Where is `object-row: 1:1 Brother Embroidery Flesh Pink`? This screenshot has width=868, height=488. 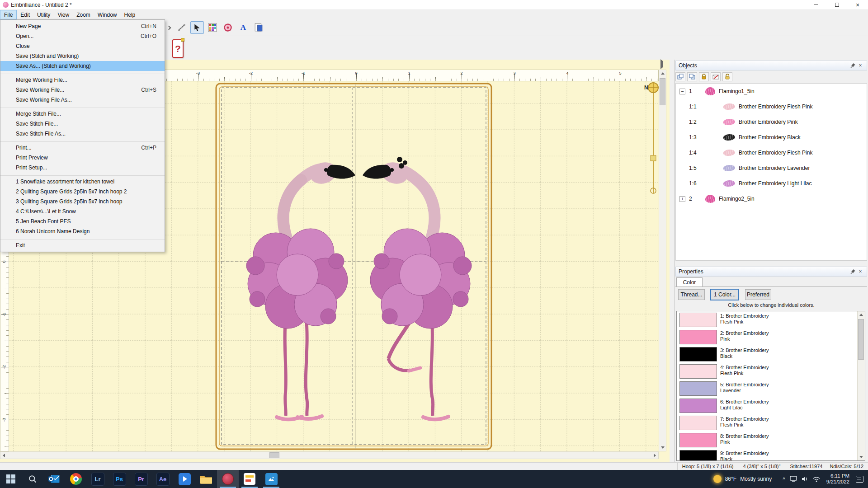 object-row: 1:1 Brother Embroidery Flesh Pink is located at coordinates (771, 107).